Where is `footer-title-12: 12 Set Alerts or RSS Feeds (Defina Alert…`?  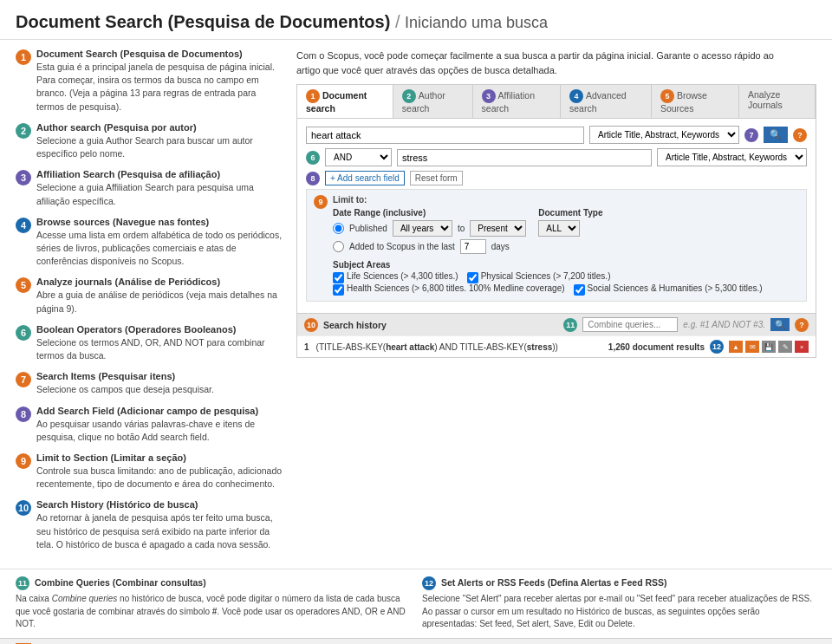
footer-title-12: 12 Set Alerts or RSS Feeds (Defina Alert… is located at coordinates (619, 583).